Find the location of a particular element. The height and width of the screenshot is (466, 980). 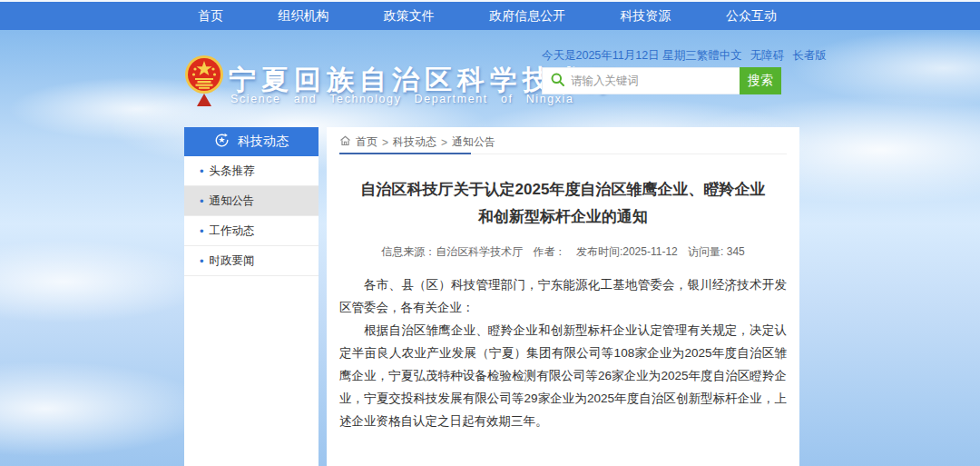

link-elder-version: 长者版 is located at coordinates (809, 56).